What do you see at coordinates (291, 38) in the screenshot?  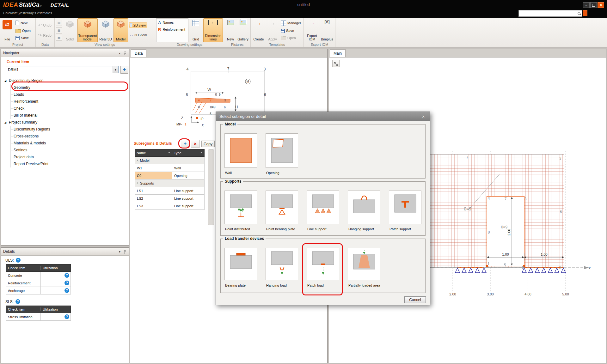 I see `template-open-label: Open` at bounding box center [291, 38].